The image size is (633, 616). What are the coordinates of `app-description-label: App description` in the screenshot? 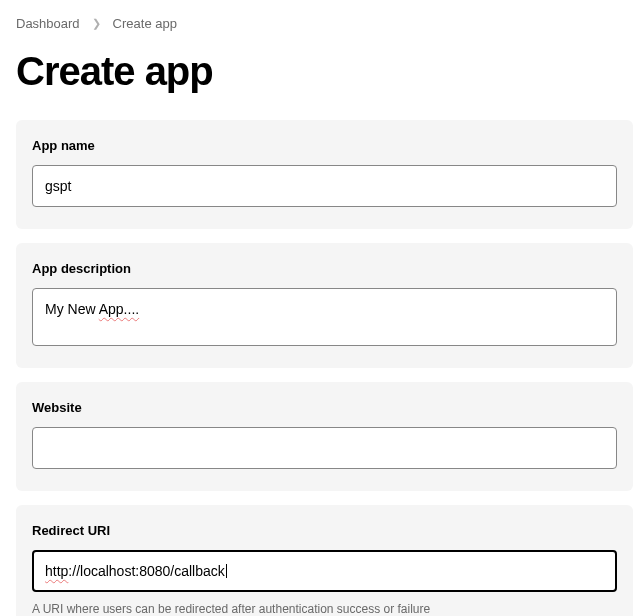 It's located at (324, 268).